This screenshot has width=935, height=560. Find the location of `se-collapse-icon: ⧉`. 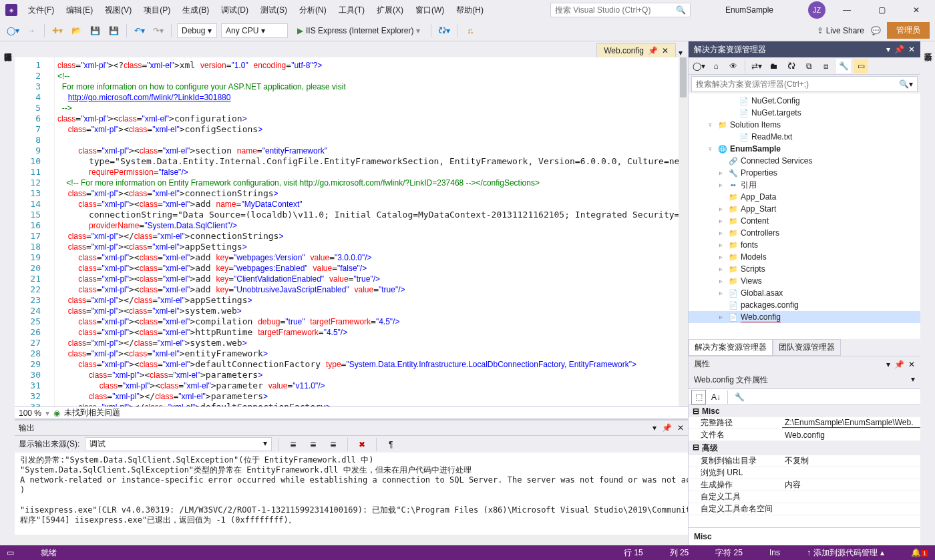

se-collapse-icon: ⧉ is located at coordinates (809, 66).